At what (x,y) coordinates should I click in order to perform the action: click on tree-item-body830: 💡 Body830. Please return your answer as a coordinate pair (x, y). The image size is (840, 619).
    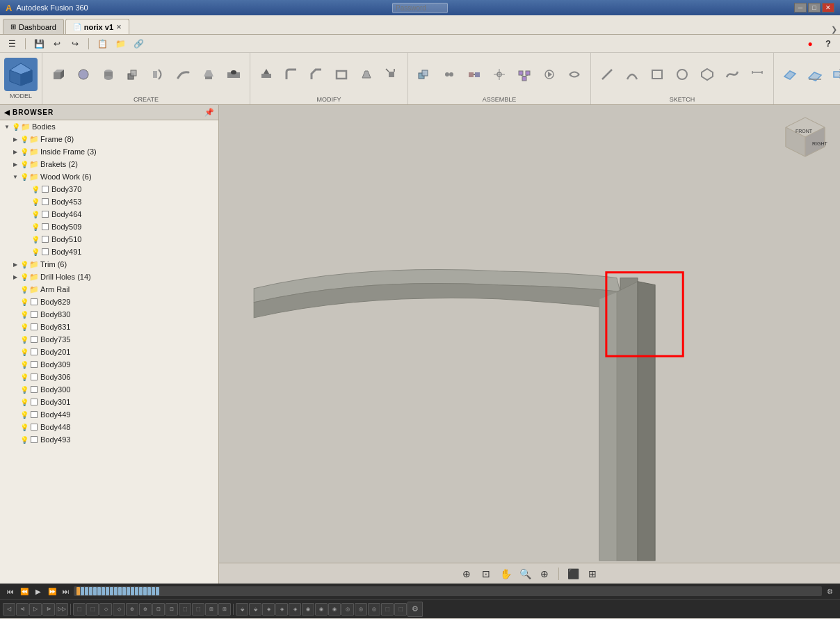
    Looking at the image, I should click on (109, 314).